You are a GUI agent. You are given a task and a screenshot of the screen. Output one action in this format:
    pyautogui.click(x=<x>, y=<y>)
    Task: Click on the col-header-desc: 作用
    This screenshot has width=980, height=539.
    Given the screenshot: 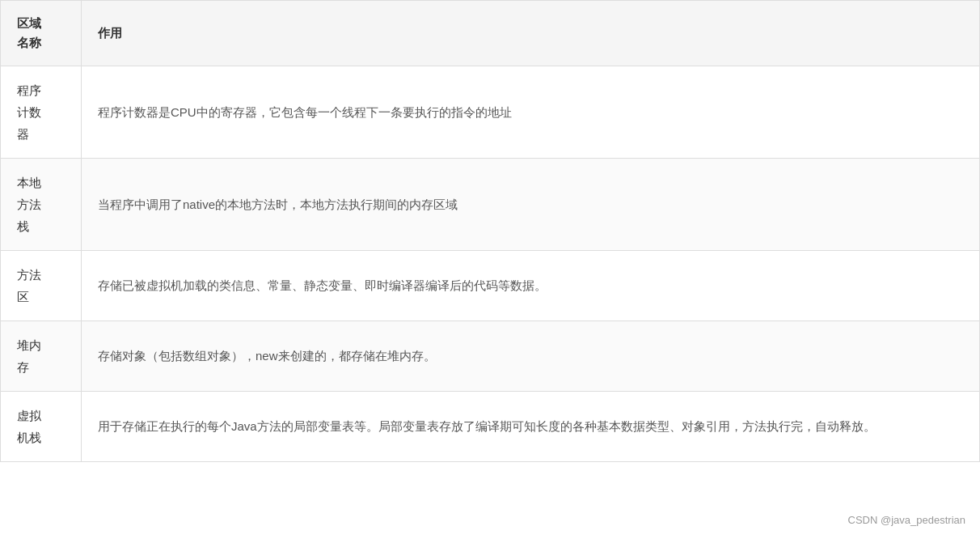 What is the action you would take?
    pyautogui.click(x=530, y=34)
    